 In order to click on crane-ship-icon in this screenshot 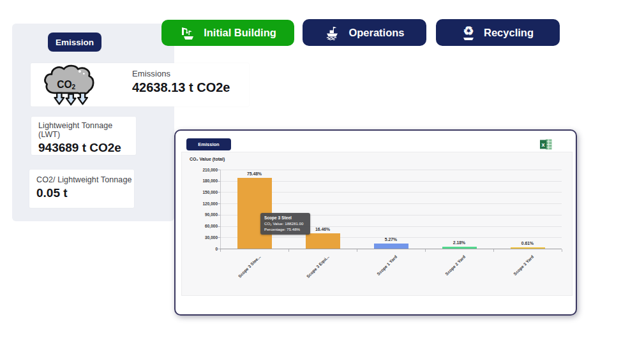, I will do `click(187, 33)`.